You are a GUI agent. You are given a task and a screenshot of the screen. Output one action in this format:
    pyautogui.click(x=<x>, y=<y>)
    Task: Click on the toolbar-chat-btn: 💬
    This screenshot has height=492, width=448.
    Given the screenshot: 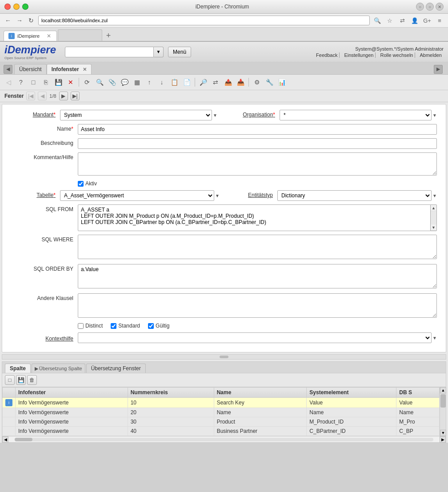 What is the action you would take?
    pyautogui.click(x=124, y=82)
    